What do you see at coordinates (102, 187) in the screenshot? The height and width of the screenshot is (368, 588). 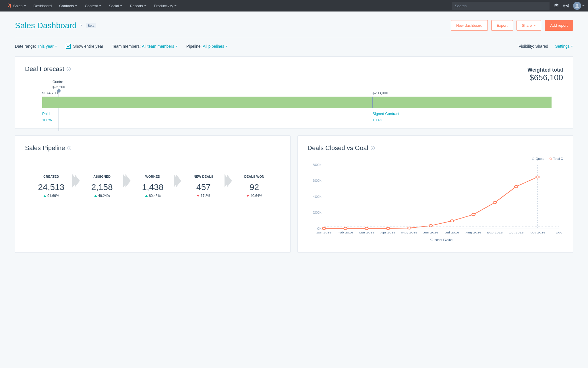 I see `stage-value: 2,158` at bounding box center [102, 187].